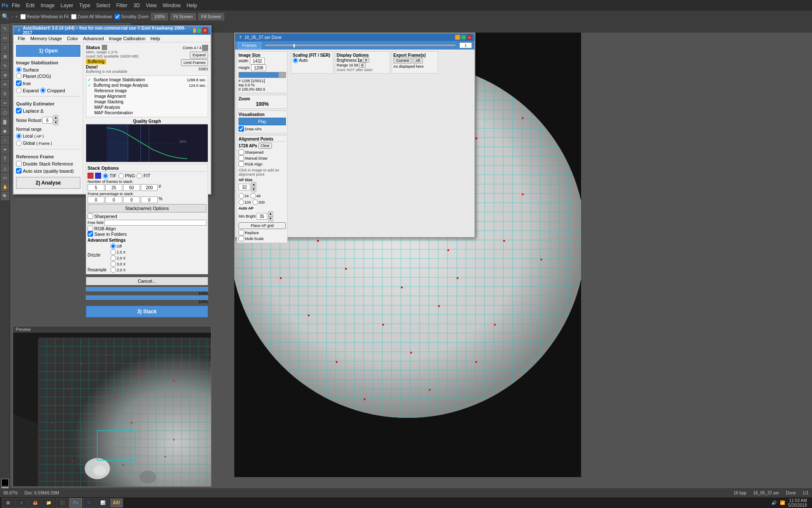  Describe the element at coordinates (159, 17) in the screenshot. I see `100pct-button: 100%` at that location.